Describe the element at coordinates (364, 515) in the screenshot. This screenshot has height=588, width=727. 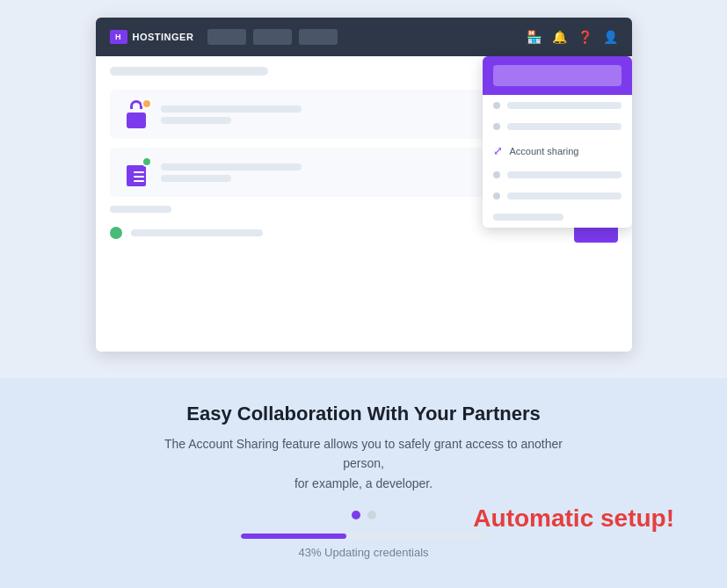
I see `dots-row` at that location.